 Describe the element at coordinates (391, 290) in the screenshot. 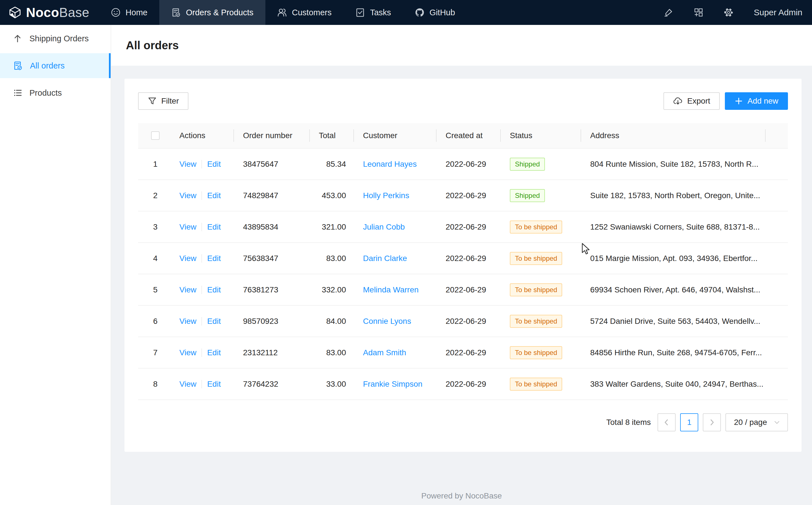

I see `customer-link: Melinda Warren` at that location.